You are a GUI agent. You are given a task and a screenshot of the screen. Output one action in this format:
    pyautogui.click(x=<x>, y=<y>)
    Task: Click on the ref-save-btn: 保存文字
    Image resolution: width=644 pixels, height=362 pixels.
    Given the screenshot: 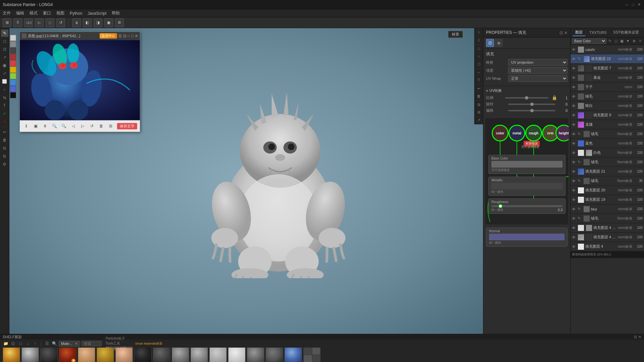 What is the action you would take?
    pyautogui.click(x=127, y=126)
    